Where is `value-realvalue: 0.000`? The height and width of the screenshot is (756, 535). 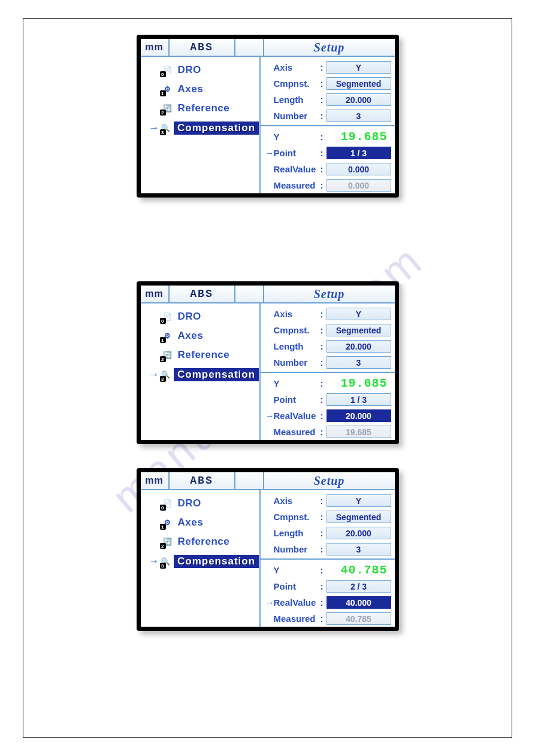 value-realvalue: 0.000 is located at coordinates (359, 169).